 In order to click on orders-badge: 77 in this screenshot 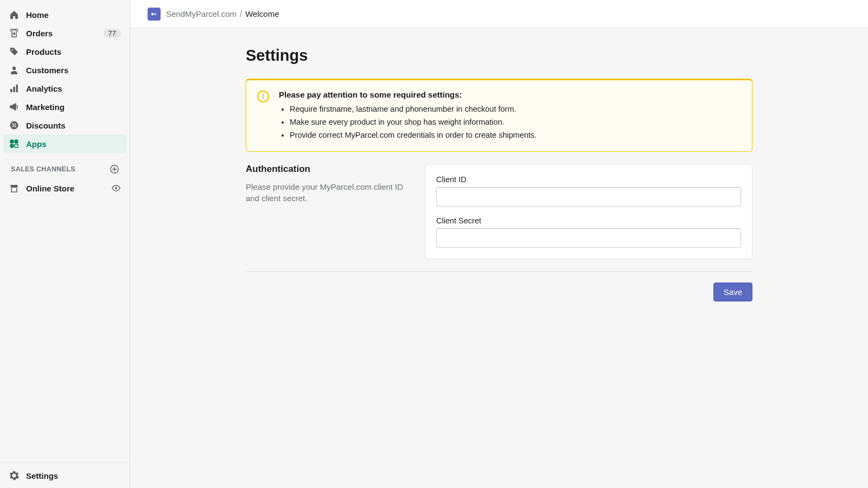, I will do `click(112, 34)`.